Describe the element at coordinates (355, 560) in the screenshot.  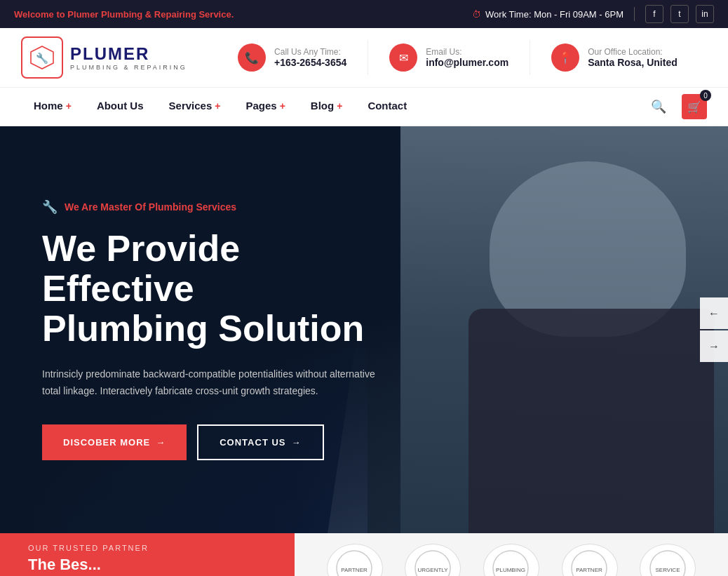
I see `partner-logo-1: PARTNER` at that location.